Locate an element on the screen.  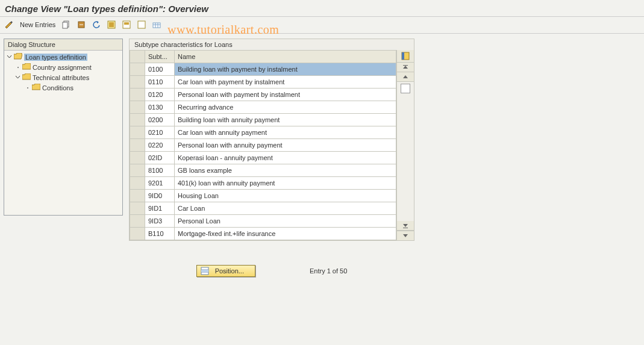
cell-subtype: 0210 is located at coordinates (160, 132).